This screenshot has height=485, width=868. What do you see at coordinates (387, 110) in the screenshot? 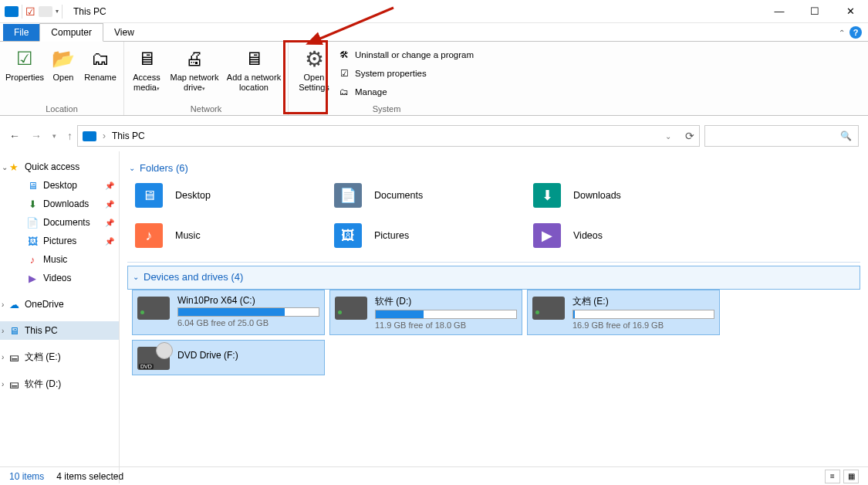
I see `group-system-label: System` at bounding box center [387, 110].